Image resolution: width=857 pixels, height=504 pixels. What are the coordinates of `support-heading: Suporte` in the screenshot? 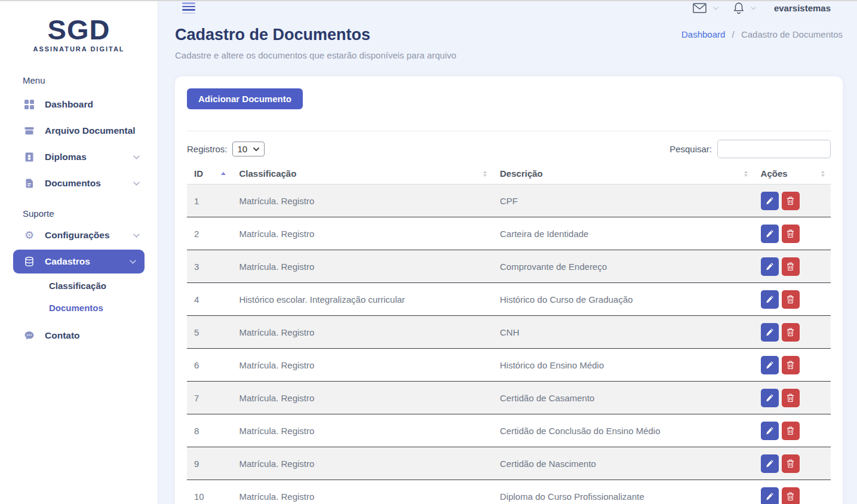 It's located at (79, 209).